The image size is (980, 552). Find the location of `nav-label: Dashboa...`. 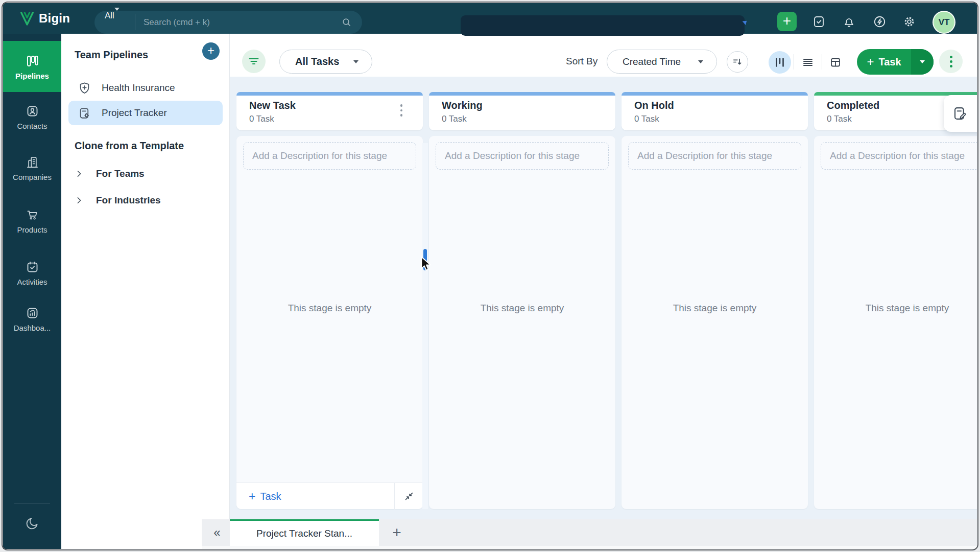

nav-label: Dashboa... is located at coordinates (32, 328).